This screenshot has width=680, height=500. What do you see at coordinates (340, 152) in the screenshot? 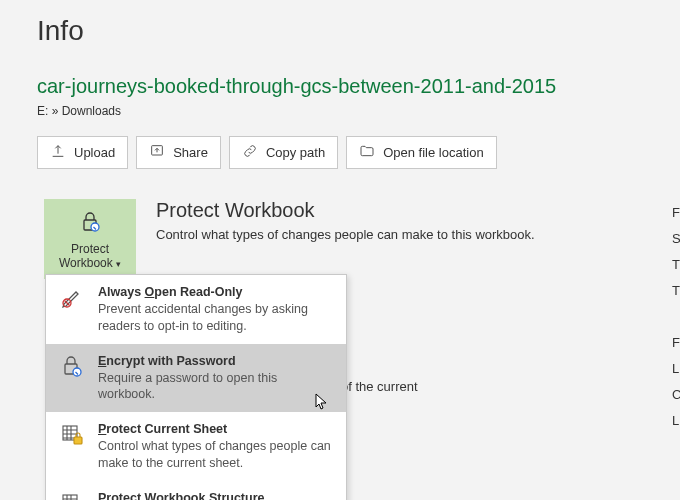
I see `toolbar: Upload Share Copy path Open file locatio…` at bounding box center [340, 152].